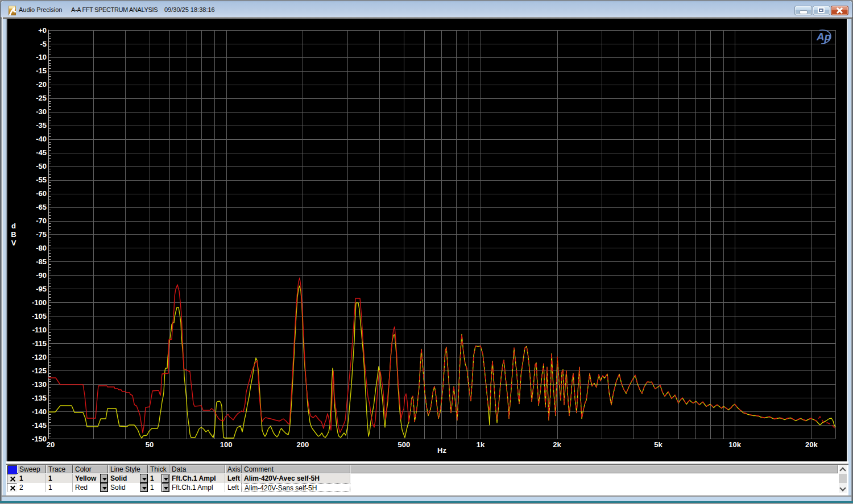 The width and height of the screenshot is (853, 504). Describe the element at coordinates (39, 370) in the screenshot. I see `svg-text: -125` at that location.